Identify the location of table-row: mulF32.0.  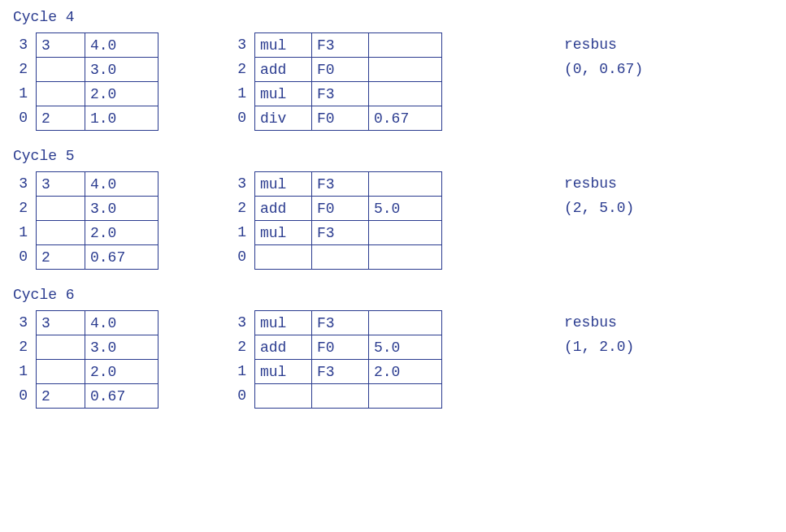
(349, 372).